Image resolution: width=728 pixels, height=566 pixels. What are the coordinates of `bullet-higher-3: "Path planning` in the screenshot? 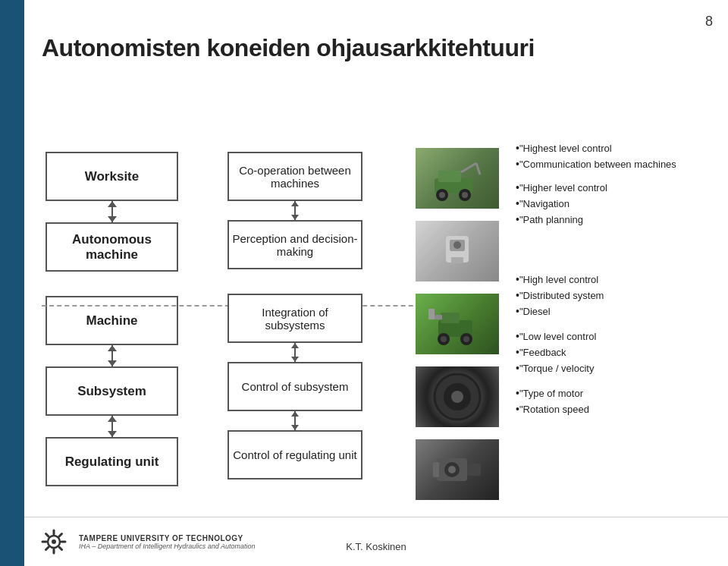 It's located at (616, 220).